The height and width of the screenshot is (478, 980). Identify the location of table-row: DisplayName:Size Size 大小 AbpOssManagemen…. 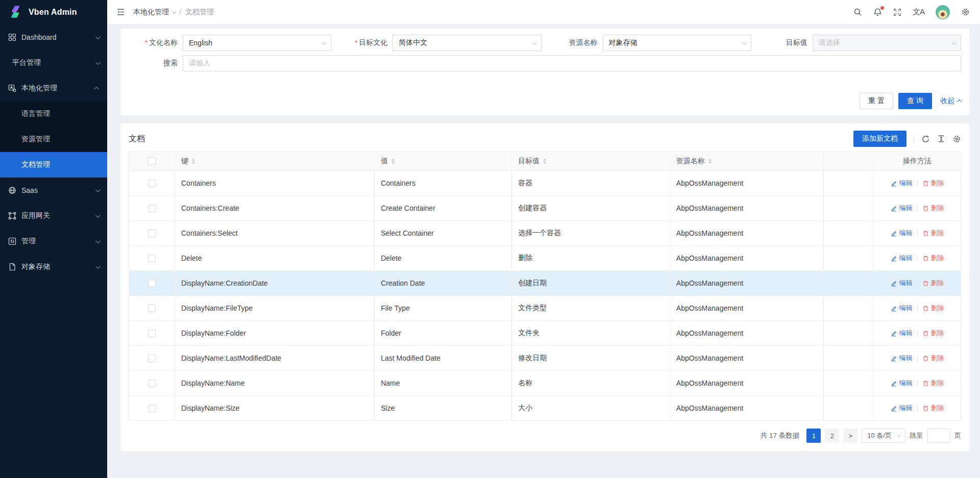
(545, 408).